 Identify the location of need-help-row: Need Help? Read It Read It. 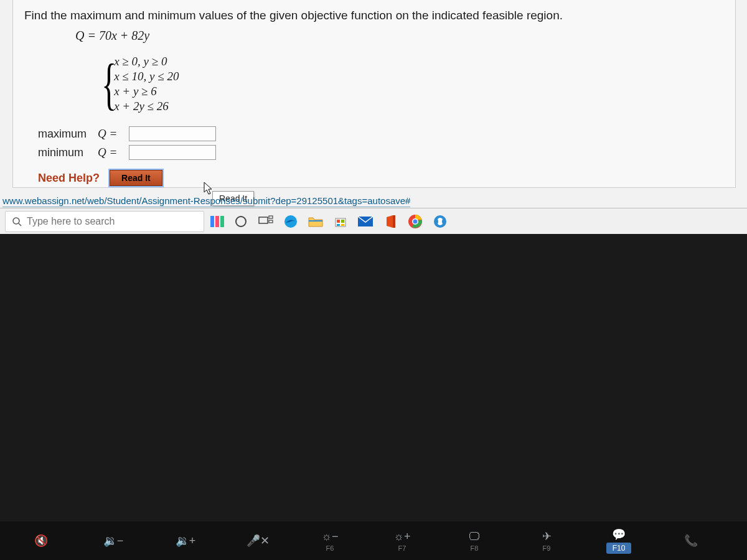
(381, 178).